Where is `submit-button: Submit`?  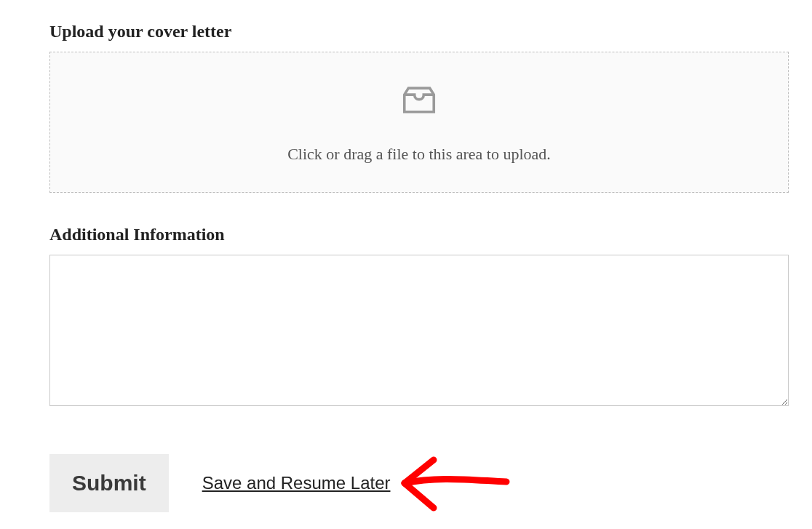
submit-button: Submit is located at coordinates (109, 483).